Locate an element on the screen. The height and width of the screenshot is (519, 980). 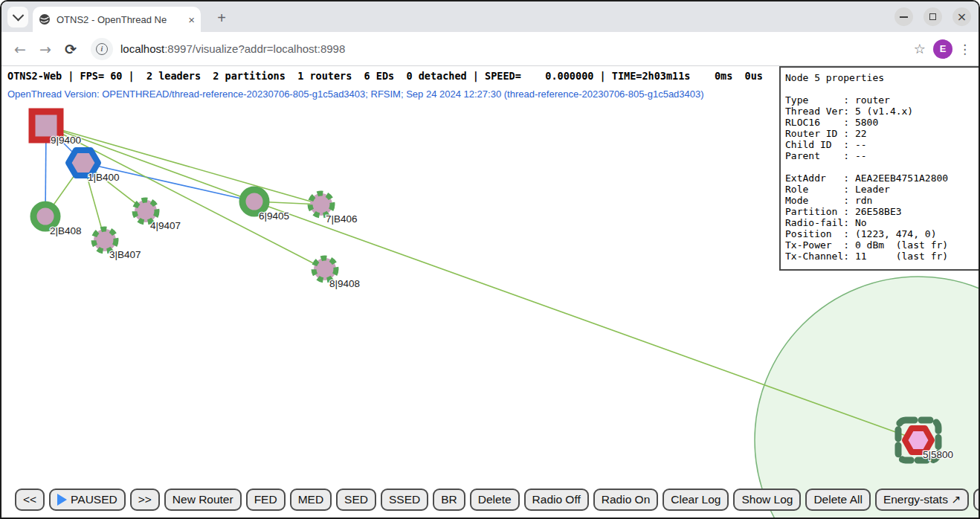
toolbar-button-label: BR is located at coordinates (449, 500).